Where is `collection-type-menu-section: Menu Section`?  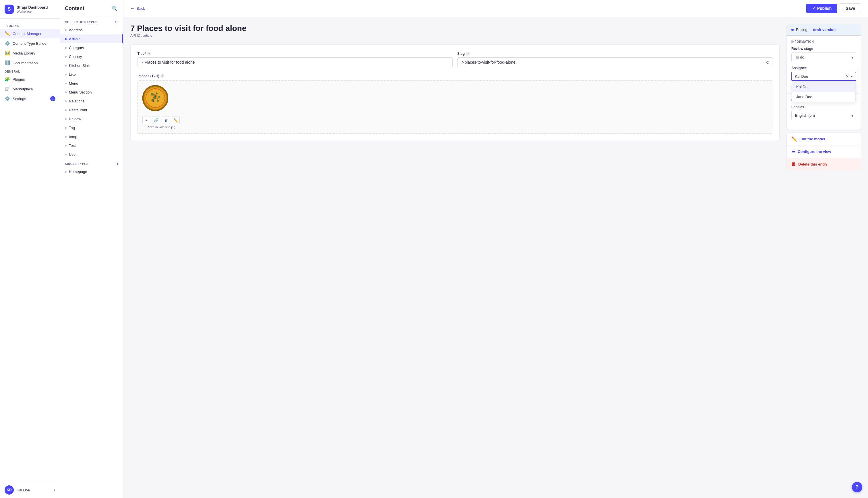
collection-type-menu-section: Menu Section is located at coordinates (92, 92).